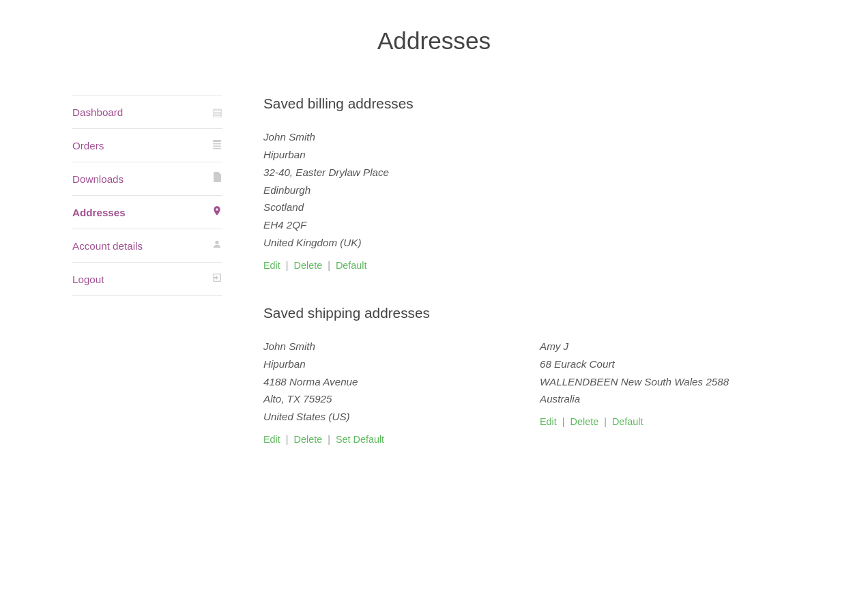 The height and width of the screenshot is (614, 868). What do you see at coordinates (147, 146) in the screenshot?
I see `sidebar-item-orders: Orders` at bounding box center [147, 146].